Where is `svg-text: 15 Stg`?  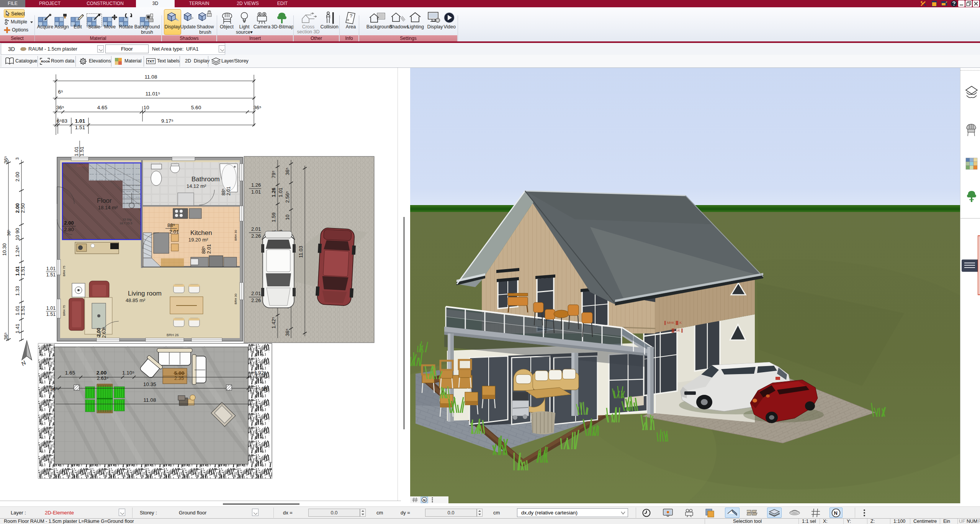
svg-text: 15 Stg is located at coordinates (127, 219).